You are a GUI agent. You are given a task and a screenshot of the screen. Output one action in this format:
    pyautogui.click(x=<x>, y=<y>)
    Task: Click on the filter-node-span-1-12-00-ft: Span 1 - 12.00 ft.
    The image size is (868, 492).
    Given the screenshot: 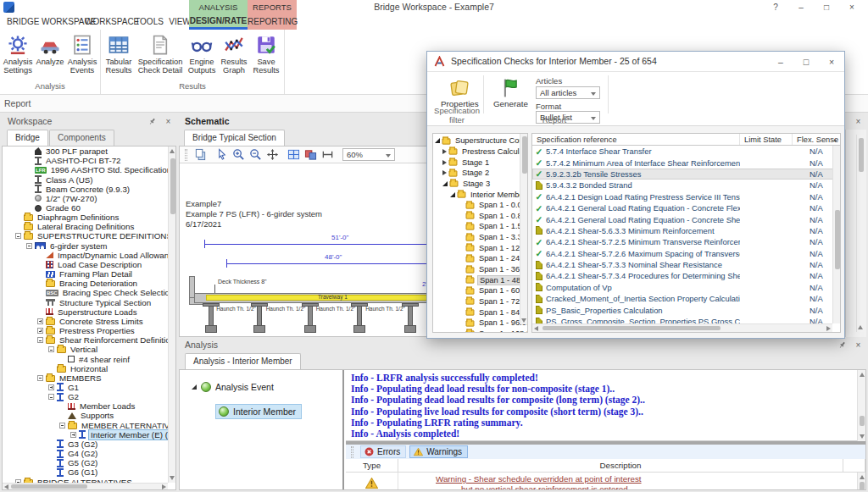 What is the action you would take?
    pyautogui.click(x=480, y=247)
    